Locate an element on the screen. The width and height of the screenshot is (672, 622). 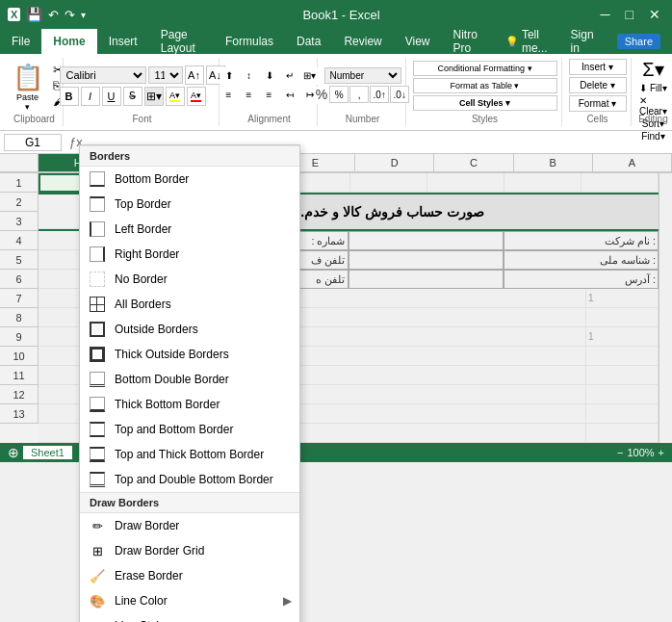
sigma-btn: Σ▾ is located at coordinates (653, 69).